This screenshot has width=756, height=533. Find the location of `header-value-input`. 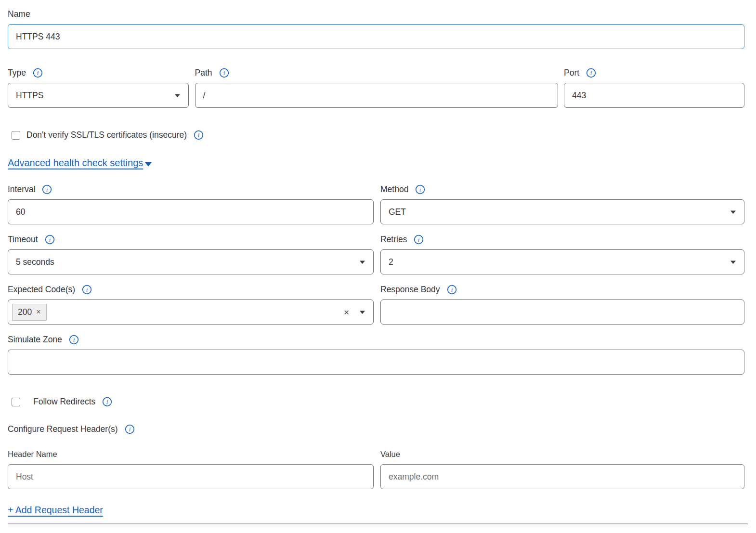

header-value-input is located at coordinates (562, 477).